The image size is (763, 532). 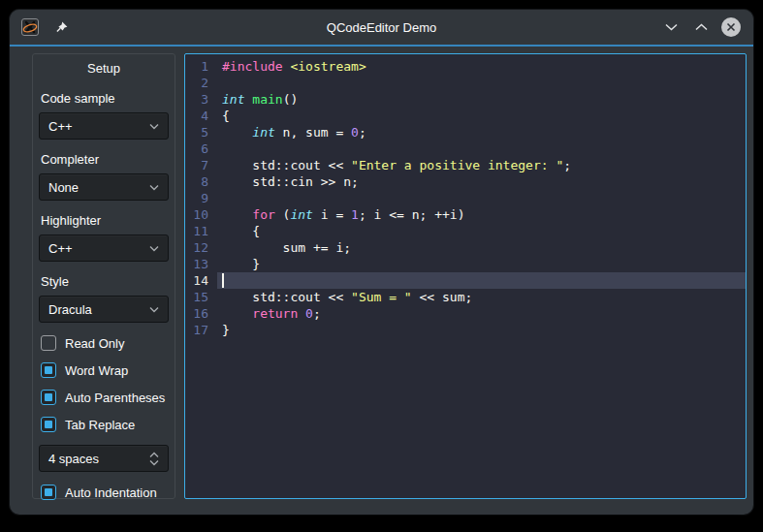 I want to click on code-token: 1, so click(x=355, y=215).